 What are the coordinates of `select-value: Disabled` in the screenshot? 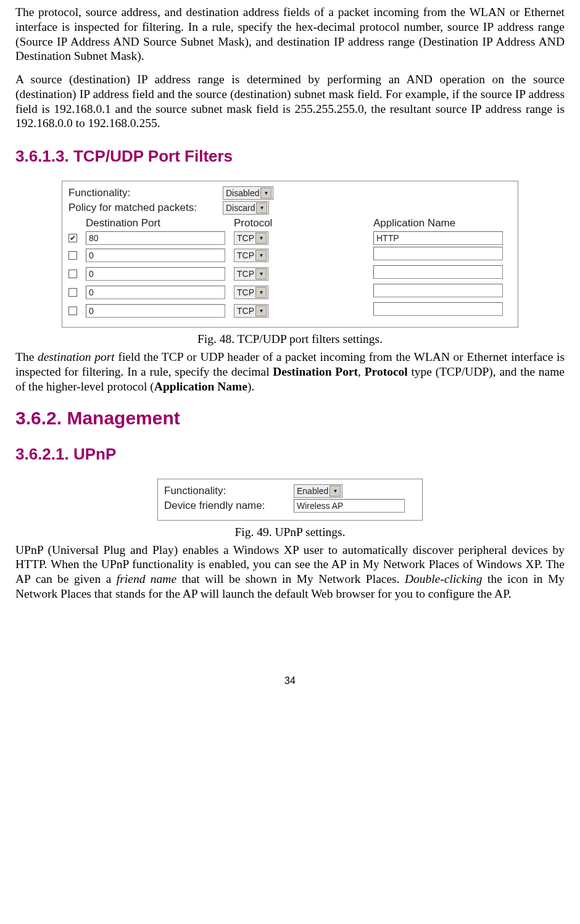 It's located at (242, 193).